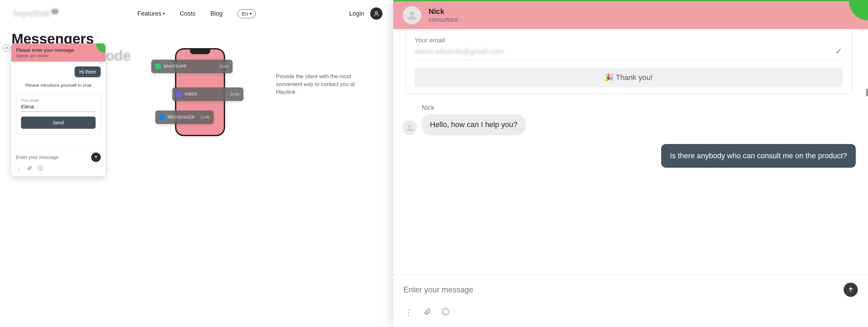 The height and width of the screenshot is (327, 868). Describe the element at coordinates (443, 20) in the screenshot. I see `agent-role: consultant` at that location.